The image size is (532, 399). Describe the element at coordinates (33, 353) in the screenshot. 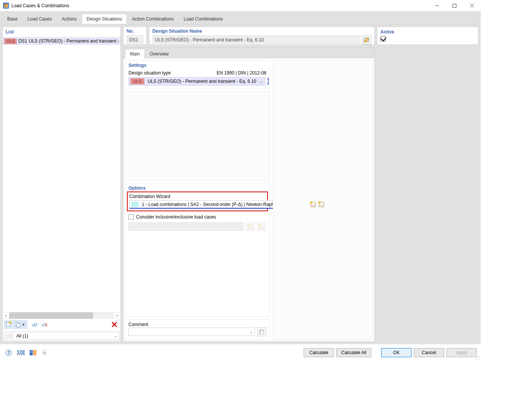

I see `layout-button` at that location.